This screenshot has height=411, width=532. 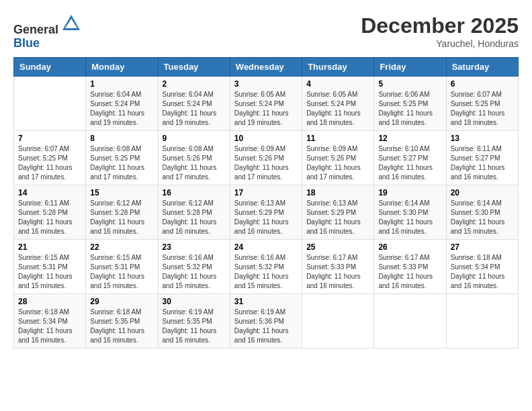 What do you see at coordinates (410, 157) in the screenshot?
I see `calendar-cell: 12Sunrise: 6:10 AMSunset: 5:27 PMDayligh…` at bounding box center [410, 157].